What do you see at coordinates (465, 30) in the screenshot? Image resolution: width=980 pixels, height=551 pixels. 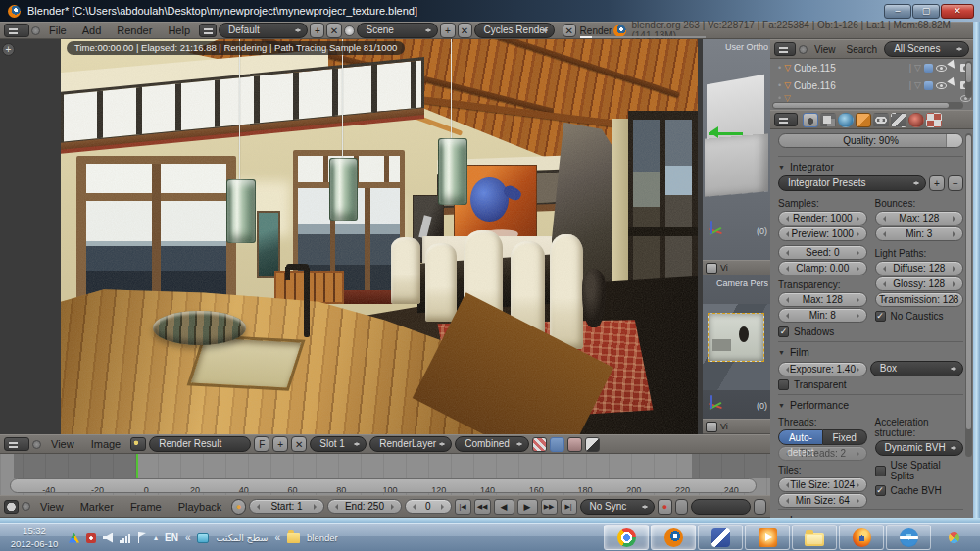 I see `delete-scene-button: ✕` at bounding box center [465, 30].